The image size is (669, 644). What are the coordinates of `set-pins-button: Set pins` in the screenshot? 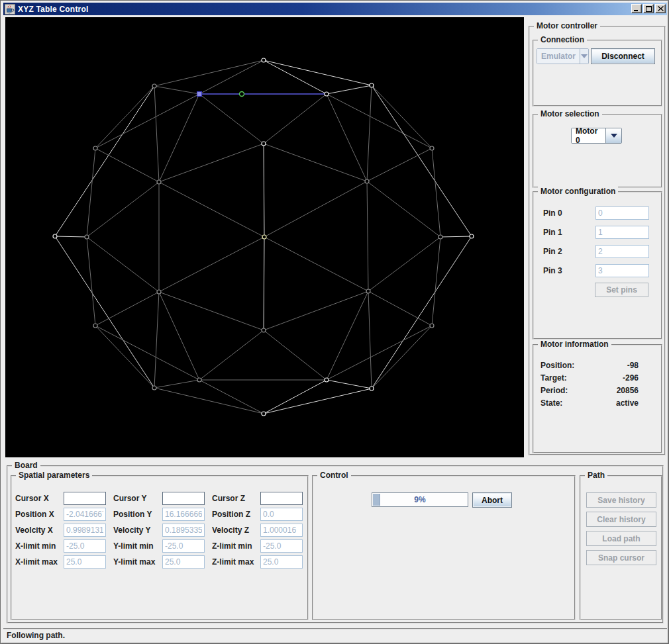 It's located at (621, 290).